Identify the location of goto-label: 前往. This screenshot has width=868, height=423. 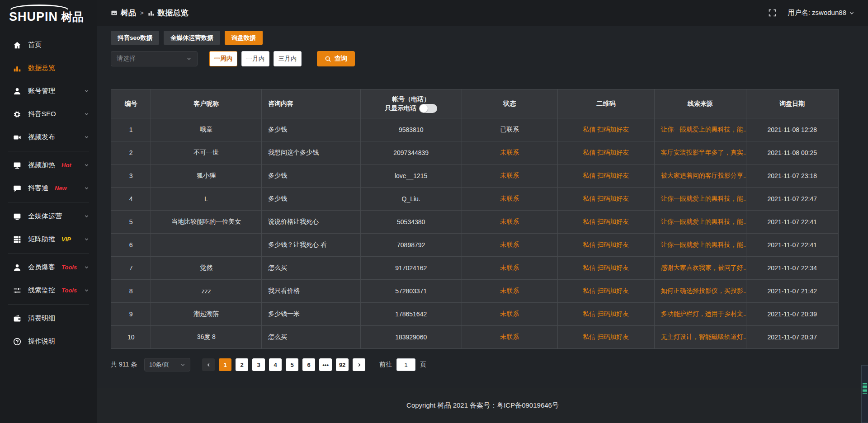
(386, 365).